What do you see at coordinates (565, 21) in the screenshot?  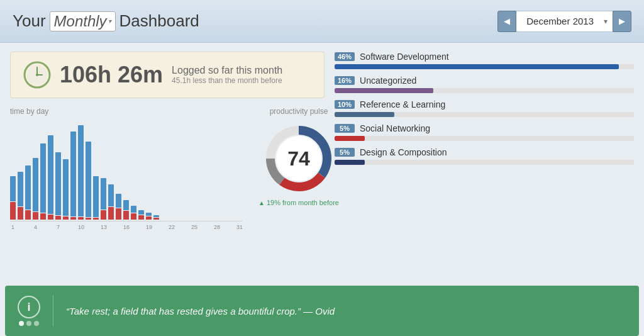 I see `current-date-display: December 2013` at bounding box center [565, 21].